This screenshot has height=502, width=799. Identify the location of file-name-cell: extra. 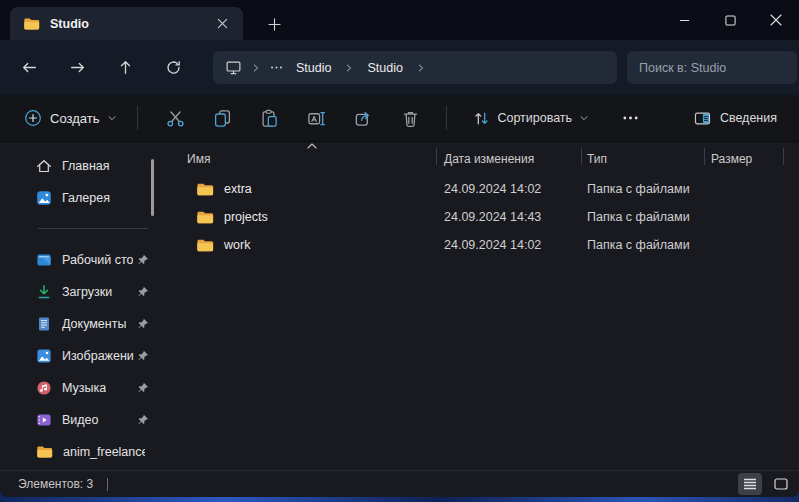
(298, 190).